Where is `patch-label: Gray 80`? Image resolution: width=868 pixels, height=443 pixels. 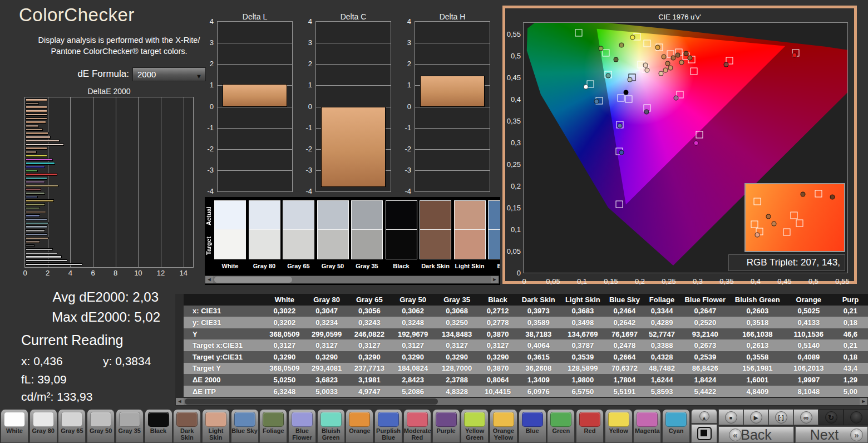 patch-label: Gray 80 is located at coordinates (43, 431).